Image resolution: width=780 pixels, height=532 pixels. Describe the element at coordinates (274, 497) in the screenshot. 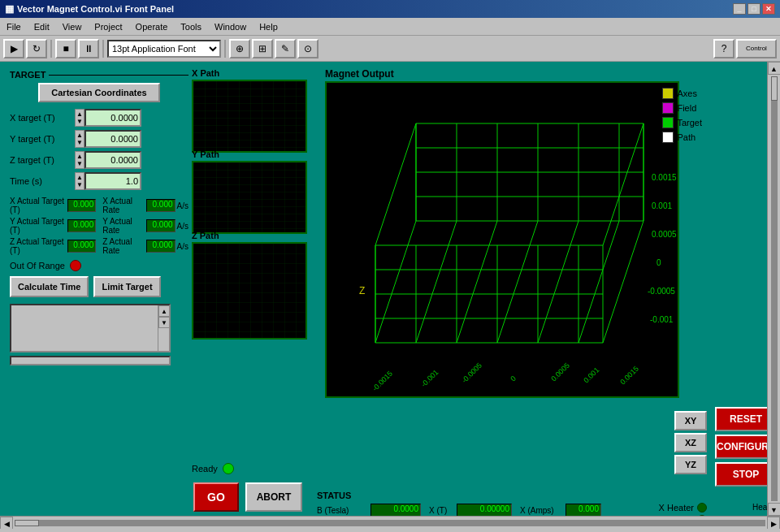

I see `abort-button: ABORT` at that location.